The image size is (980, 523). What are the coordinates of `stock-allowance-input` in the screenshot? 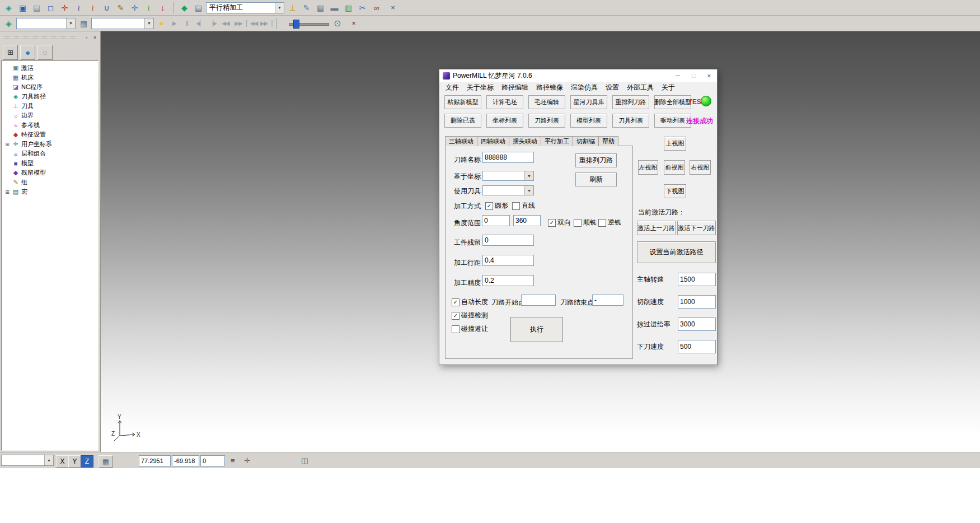 It's located at (508, 240).